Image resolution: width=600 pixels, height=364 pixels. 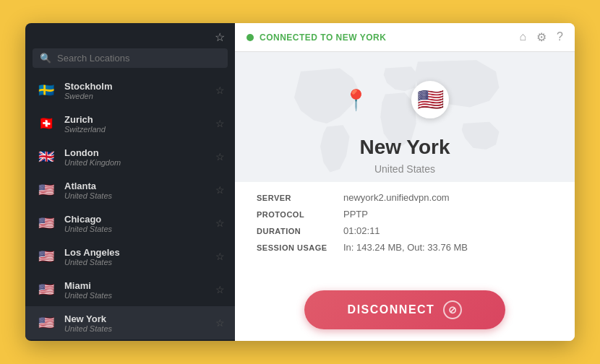 I want to click on location-info-chicago: Chicago United States, so click(x=140, y=224).